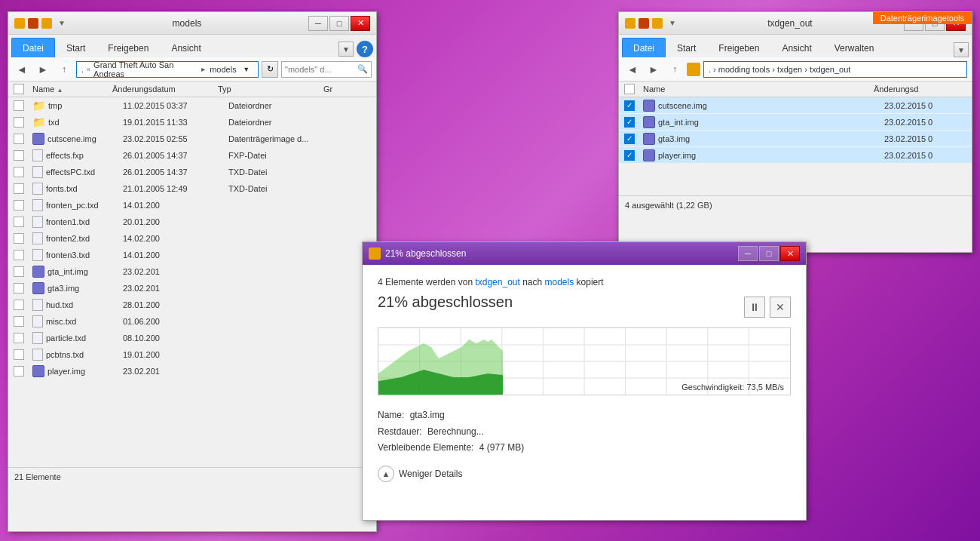 This screenshot has height=541, width=980. Describe the element at coordinates (584, 361) in the screenshot. I see `progress-chart: Geschwindigkeit: 73,5 MB/s` at that location.